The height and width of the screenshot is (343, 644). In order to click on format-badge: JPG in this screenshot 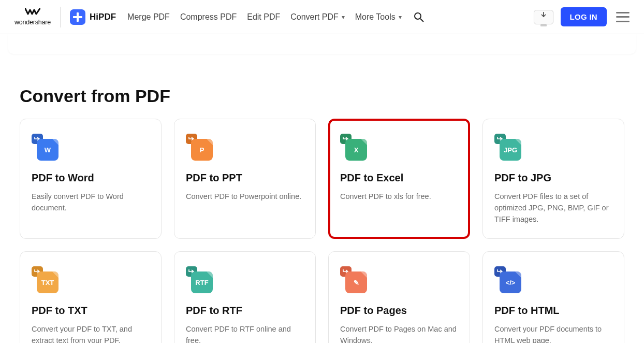, I will do `click(510, 150)`.